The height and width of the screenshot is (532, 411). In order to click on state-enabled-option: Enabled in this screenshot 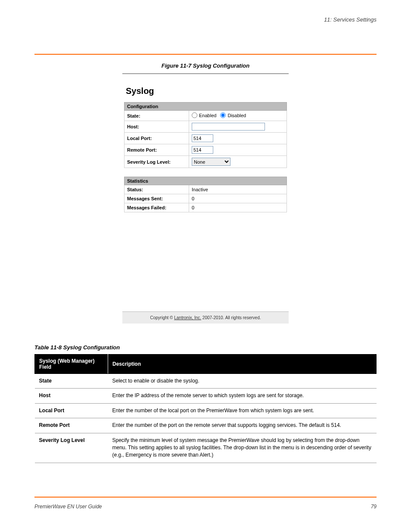, I will do `click(204, 115)`.